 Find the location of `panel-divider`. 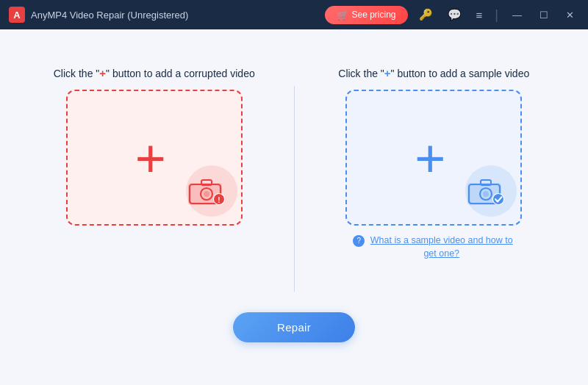

panel-divider is located at coordinates (294, 189).